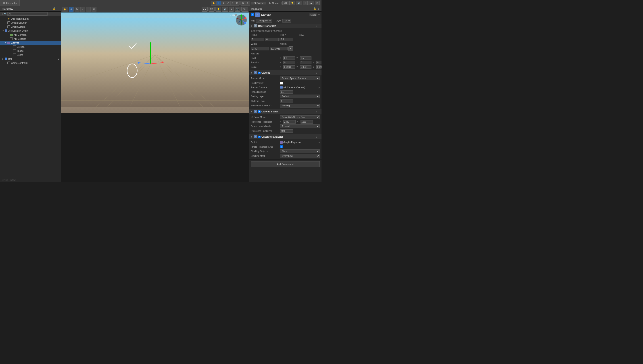  What do you see at coordinates (225, 10) in the screenshot?
I see `btn-audio-view: 🔊` at bounding box center [225, 10].